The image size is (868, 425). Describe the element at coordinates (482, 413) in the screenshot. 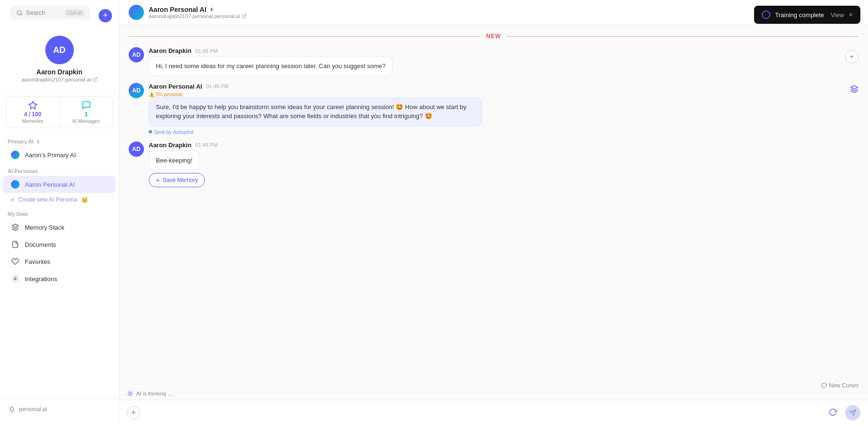

I see `chat-input` at that location.